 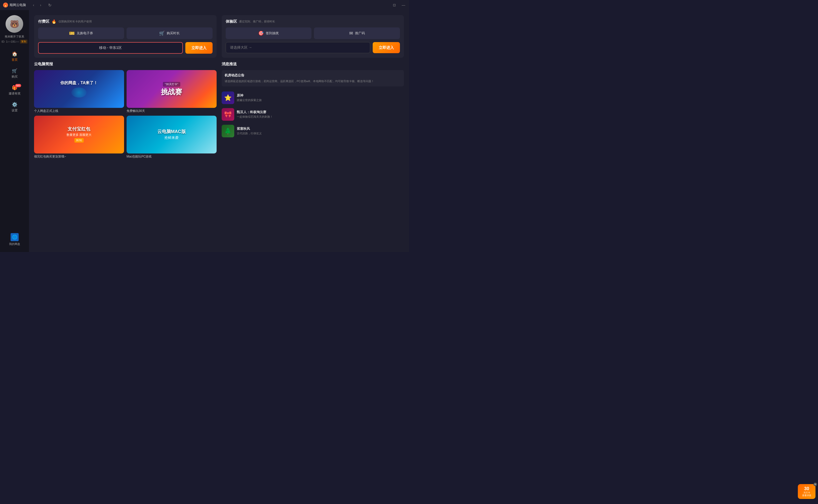 I want to click on exp-zone-title: 体验区 通过完到、推广码，获得时长, so click(x=313, y=21).